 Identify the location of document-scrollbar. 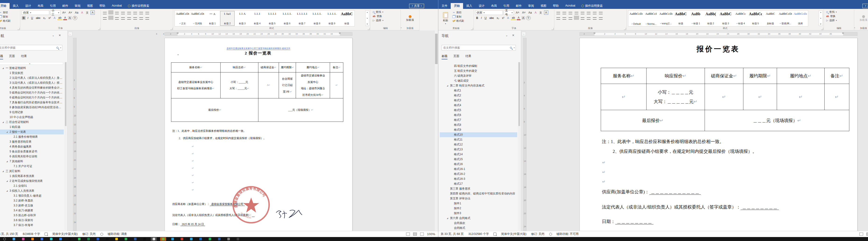
(436, 131).